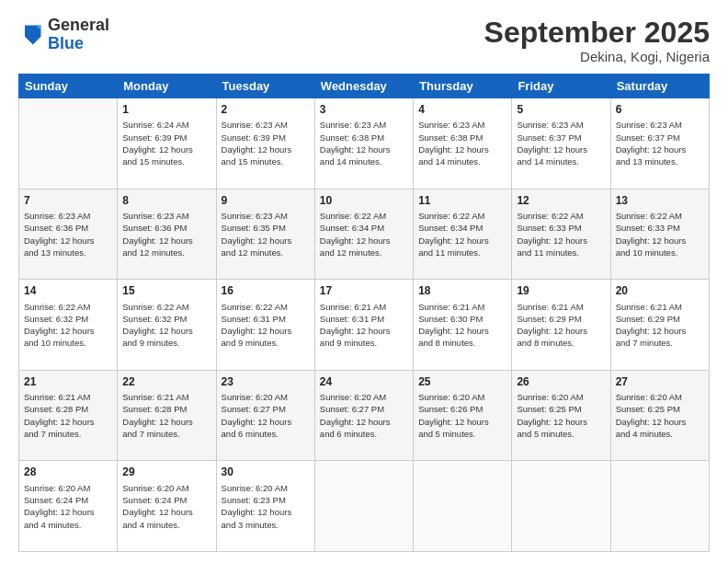 The image size is (728, 563). Describe the element at coordinates (364, 291) in the screenshot. I see `day-number: 17` at that location.